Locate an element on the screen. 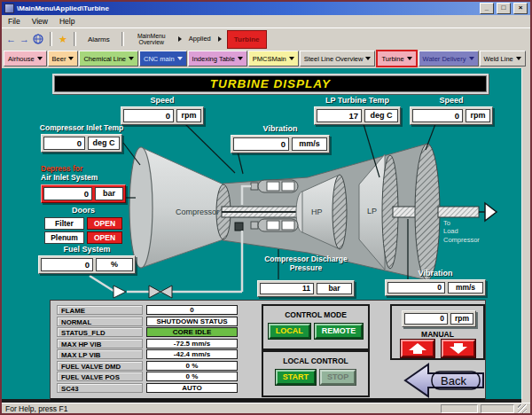 The width and height of the screenshot is (532, 415). table-row: FUEL VALVE DMD 0 % is located at coordinates (147, 365).